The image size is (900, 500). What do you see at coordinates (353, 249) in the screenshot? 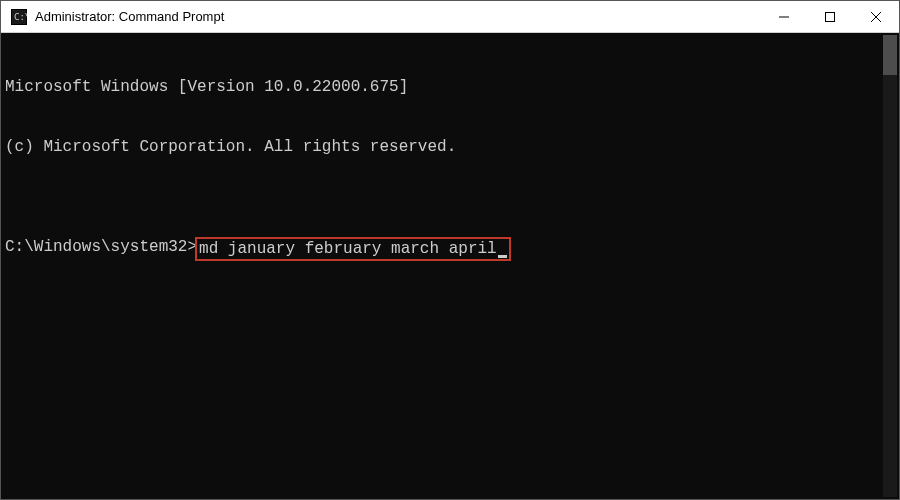
I see `highlighted-command: md january february march april` at bounding box center [353, 249].